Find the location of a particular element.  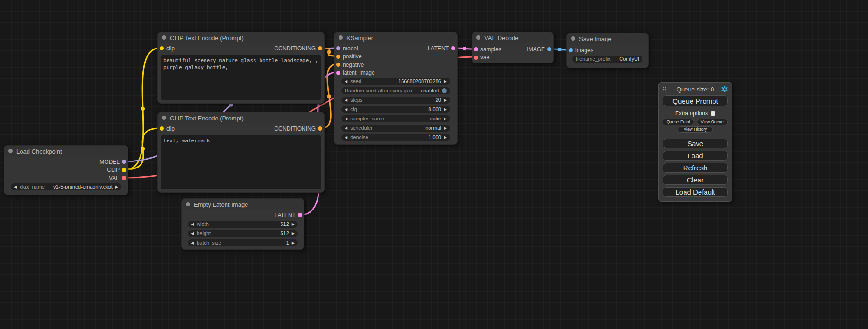

save-button: Save is located at coordinates (695, 144).